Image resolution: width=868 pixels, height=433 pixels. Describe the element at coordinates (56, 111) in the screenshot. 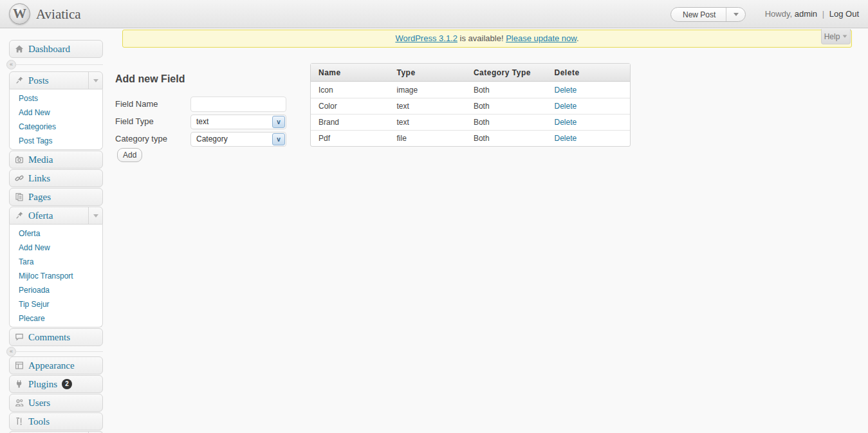

I see `sidebar-group-posts: Posts Posts Add New Categories Post Tags` at that location.